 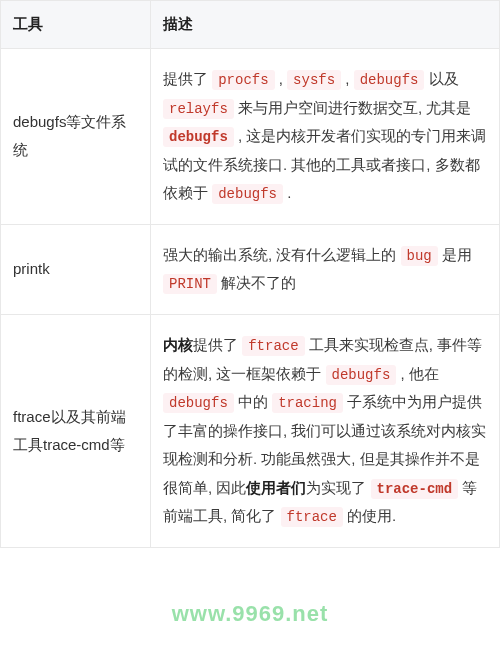 I want to click on cell-desc: 强大的输出系统, 没有什么逻辑上的 bug 是用 PRINT 解决不了的, so click(x=326, y=269).